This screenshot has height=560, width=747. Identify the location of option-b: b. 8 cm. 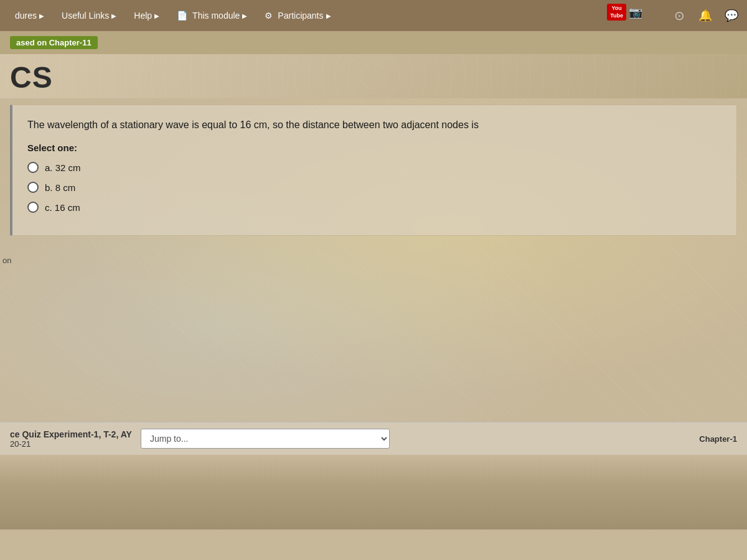
(375, 187).